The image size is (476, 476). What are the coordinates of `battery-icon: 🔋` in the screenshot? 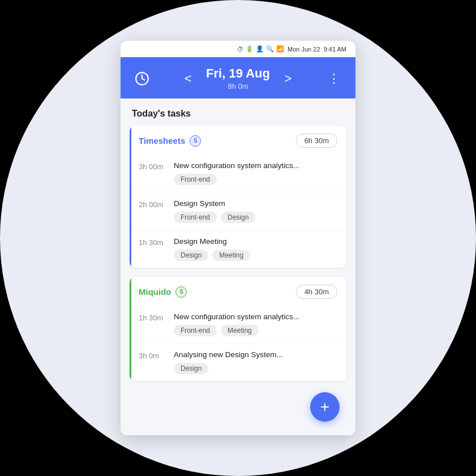 It's located at (250, 49).